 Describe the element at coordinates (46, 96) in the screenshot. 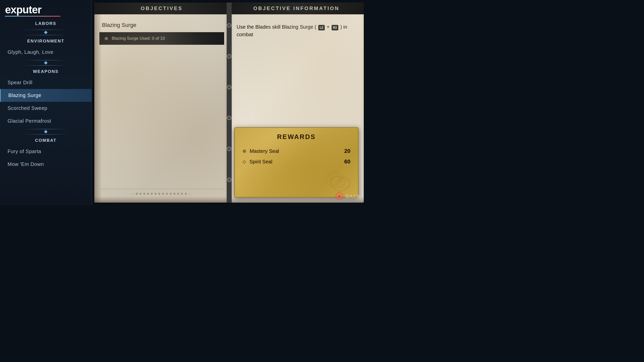

I see `sidebar-item-blazing-surge: Blazing Surge` at that location.